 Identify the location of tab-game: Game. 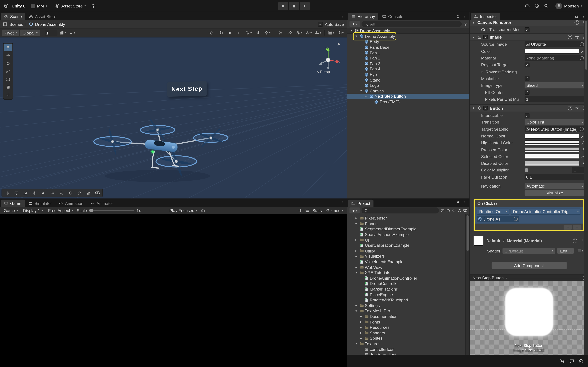
(13, 203).